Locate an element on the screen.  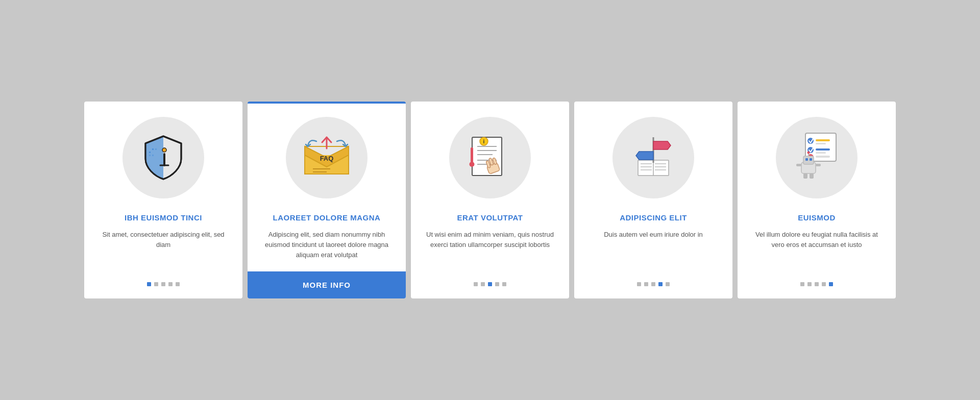
faq-email-icon: FAQ is located at coordinates (327, 158).